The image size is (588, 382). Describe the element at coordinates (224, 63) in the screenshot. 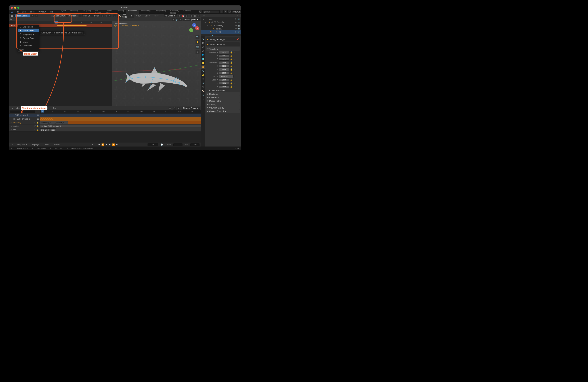

I see `rotation-w-input` at that location.